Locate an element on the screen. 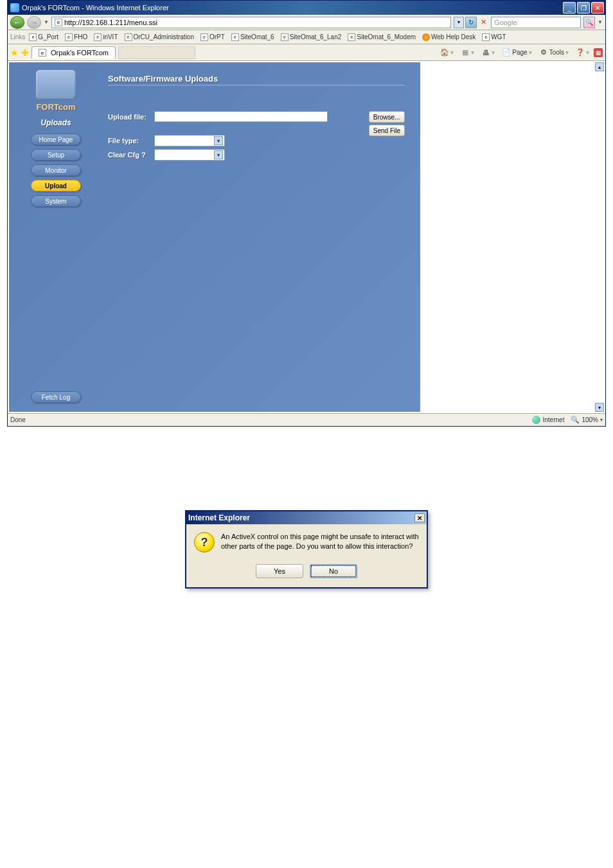  address-dropdown: ▾ is located at coordinates (459, 22).